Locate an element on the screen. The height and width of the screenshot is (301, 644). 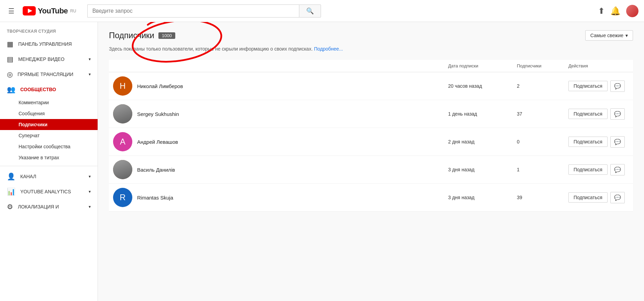
search-button: 🔍 is located at coordinates (310, 11).